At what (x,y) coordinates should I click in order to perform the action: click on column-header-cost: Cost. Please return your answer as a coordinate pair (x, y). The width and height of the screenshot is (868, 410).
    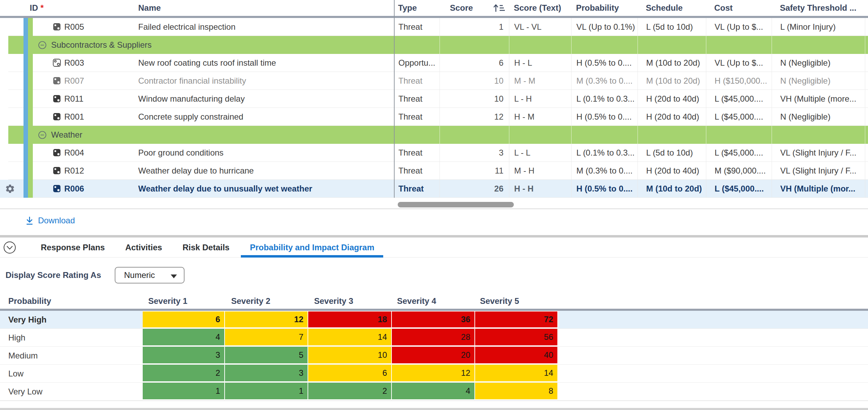
    Looking at the image, I should click on (739, 8).